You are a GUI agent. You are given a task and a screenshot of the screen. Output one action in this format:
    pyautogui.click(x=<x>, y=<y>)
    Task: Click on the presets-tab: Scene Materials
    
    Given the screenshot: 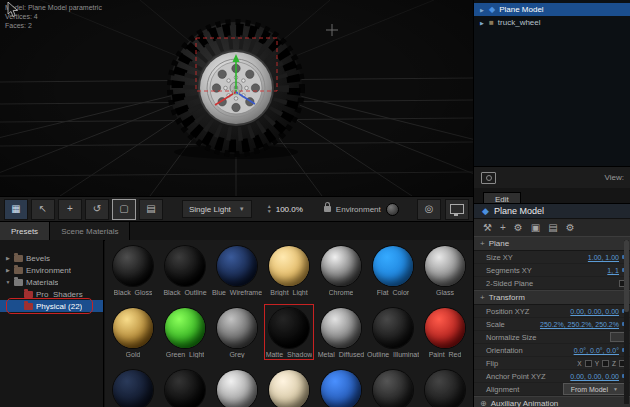 What is the action you would take?
    pyautogui.click(x=90, y=231)
    